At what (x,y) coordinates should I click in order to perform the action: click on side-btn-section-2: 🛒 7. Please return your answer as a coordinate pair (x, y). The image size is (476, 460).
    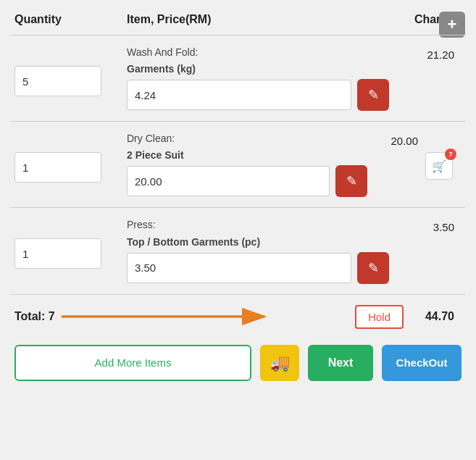
    Looking at the image, I should click on (443, 156).